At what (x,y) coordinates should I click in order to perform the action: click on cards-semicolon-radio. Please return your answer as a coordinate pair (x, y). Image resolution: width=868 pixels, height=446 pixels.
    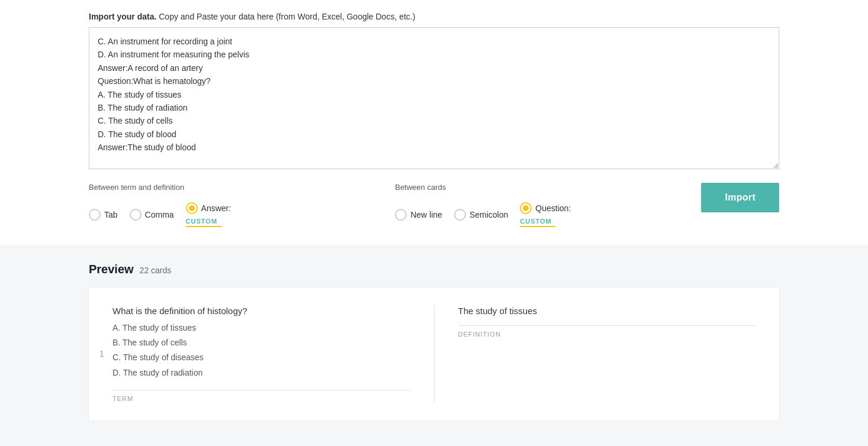
    Looking at the image, I should click on (460, 215).